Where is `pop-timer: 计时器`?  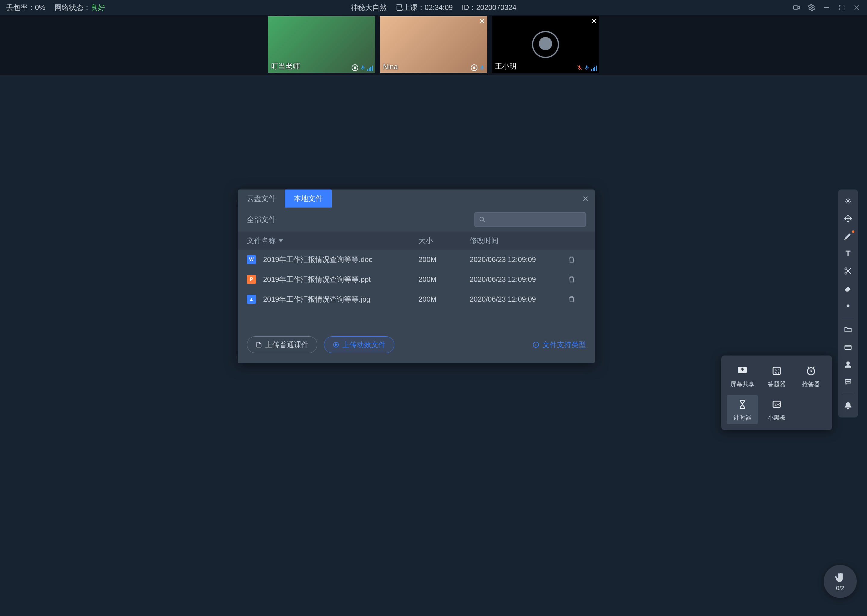
pop-timer: 计时器 is located at coordinates (742, 410).